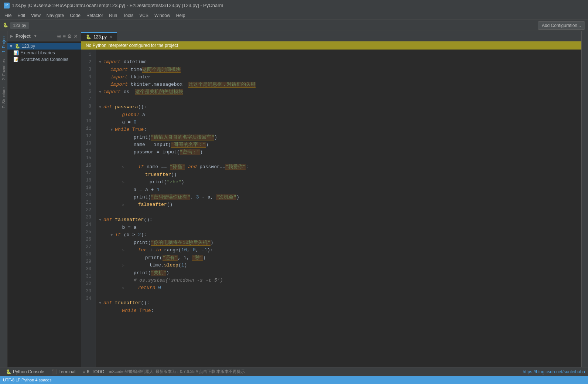  Describe the element at coordinates (331, 45) in the screenshot. I see `warning-bar: No Python interpreter configured for the…` at that location.